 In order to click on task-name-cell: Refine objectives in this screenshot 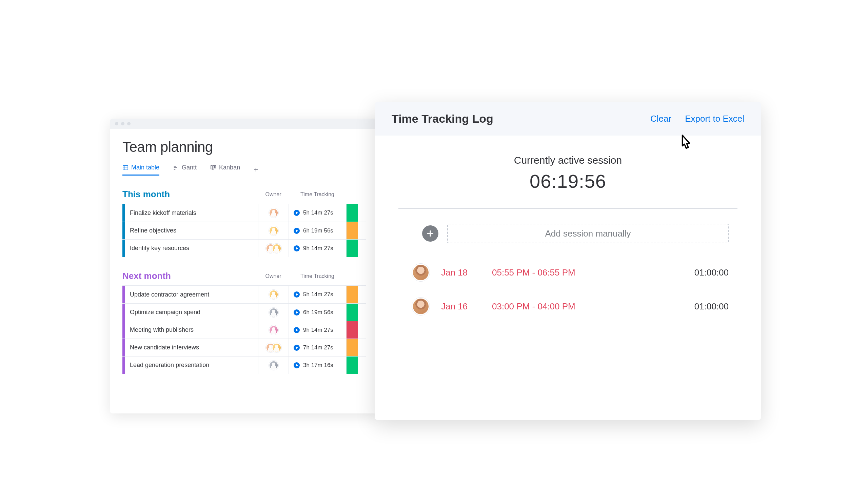, I will do `click(192, 230)`.